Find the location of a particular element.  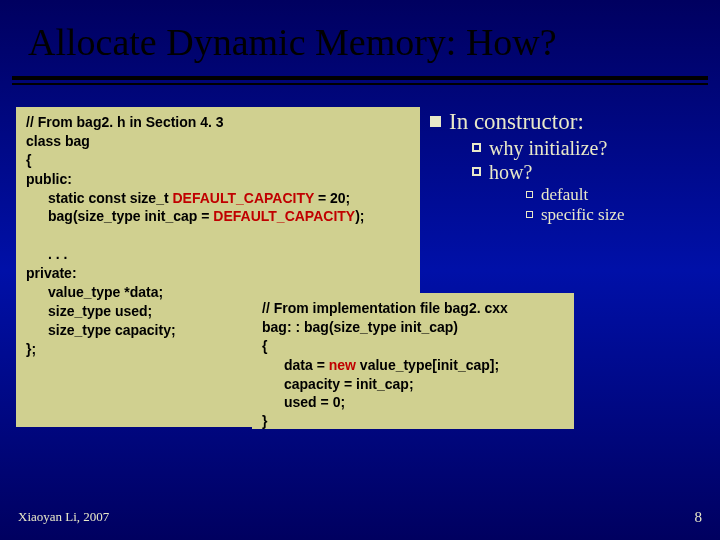

title-underline-thick is located at coordinates (360, 78).